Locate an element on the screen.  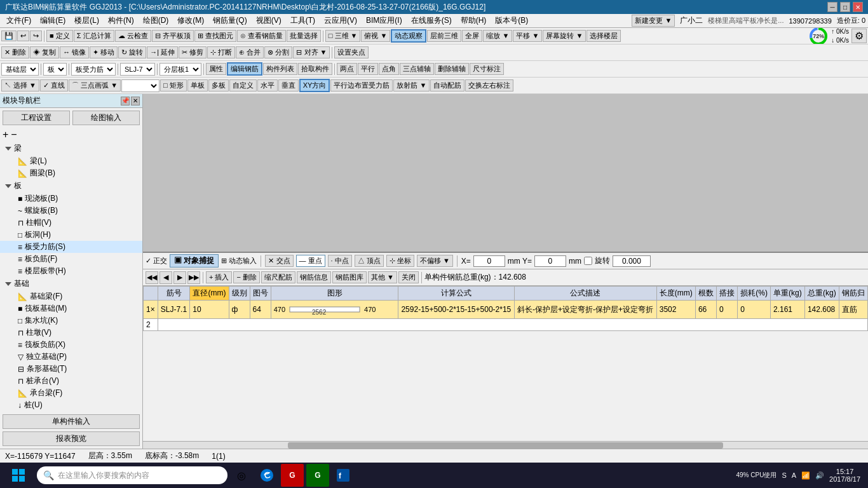
split-btn: ⊗ 分割 is located at coordinates (278, 52).